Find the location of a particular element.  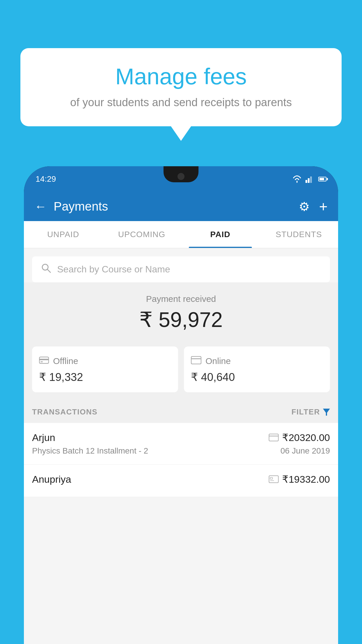

table-row: Arjun ₹20320.00 Physics Batch 12 Install… is located at coordinates (181, 444).